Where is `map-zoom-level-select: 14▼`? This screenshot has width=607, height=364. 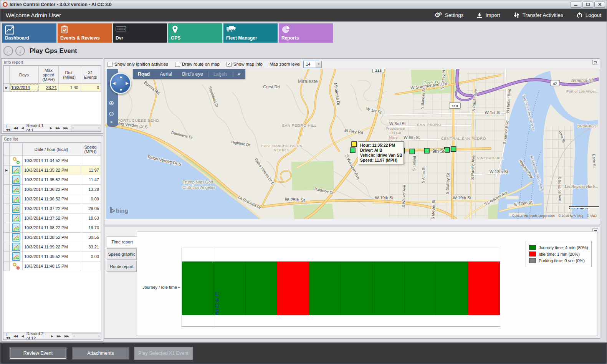
map-zoom-level-select: 14▼ is located at coordinates (313, 65).